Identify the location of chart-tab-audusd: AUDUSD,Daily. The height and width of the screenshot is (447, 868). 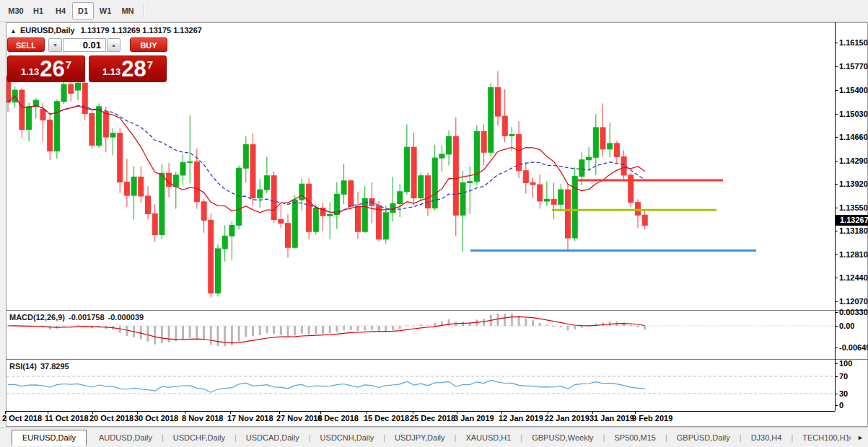
(126, 438).